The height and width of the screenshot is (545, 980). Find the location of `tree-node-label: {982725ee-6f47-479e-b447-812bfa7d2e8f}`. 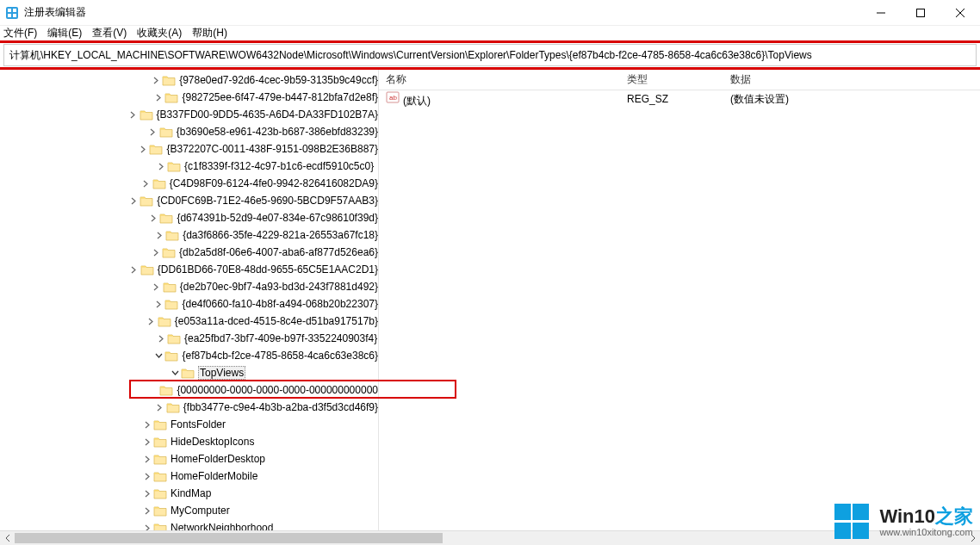

tree-node-label: {982725ee-6f47-479e-b447-812bfa7d2e8f} is located at coordinates (280, 97).